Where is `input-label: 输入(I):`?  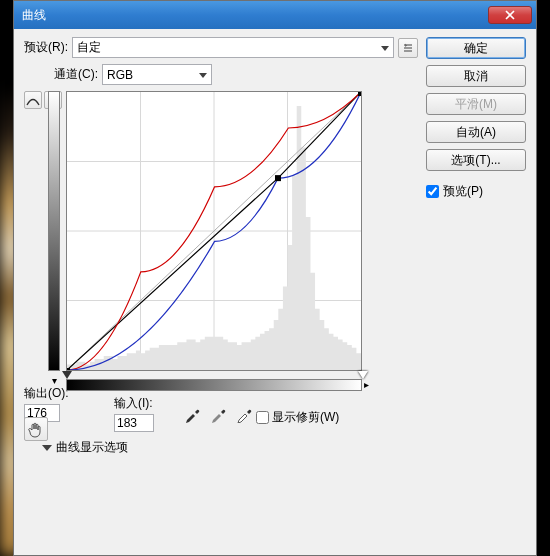
input-label: 输入(I): is located at coordinates (134, 404).